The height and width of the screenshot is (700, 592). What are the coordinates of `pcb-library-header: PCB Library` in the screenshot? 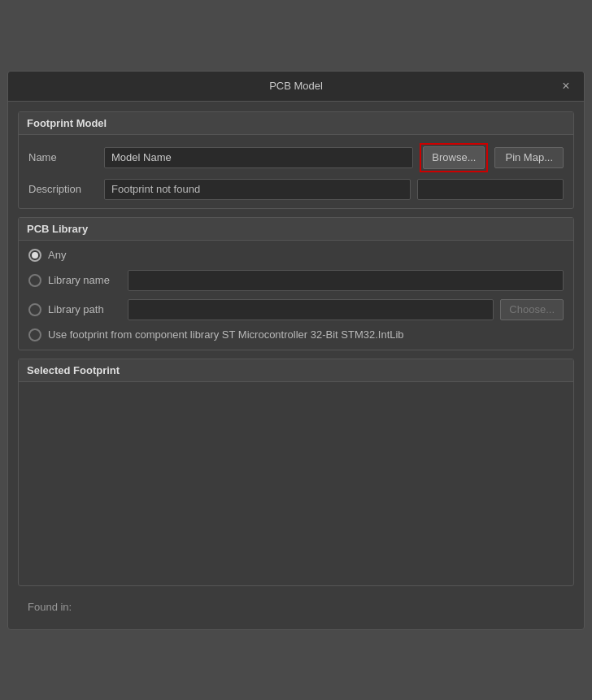 It's located at (296, 229).